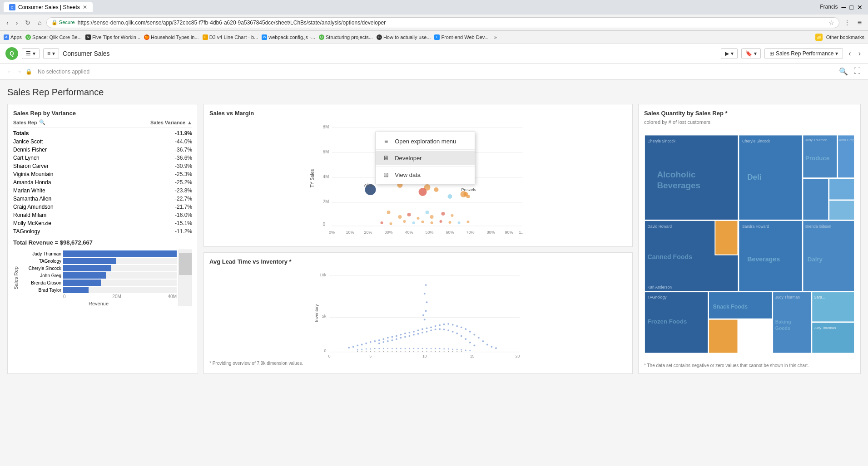  Describe the element at coordinates (48, 7) in the screenshot. I see `browser-tab: C Consumer Sales | Sheets ✕` at that location.